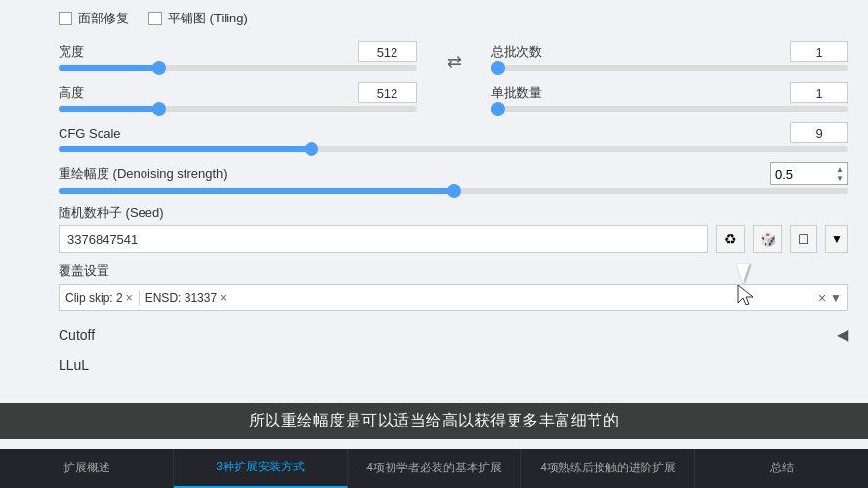  What do you see at coordinates (670, 98) in the screenshot?
I see `batch-size-col: 单批数量 1` at bounding box center [670, 98].